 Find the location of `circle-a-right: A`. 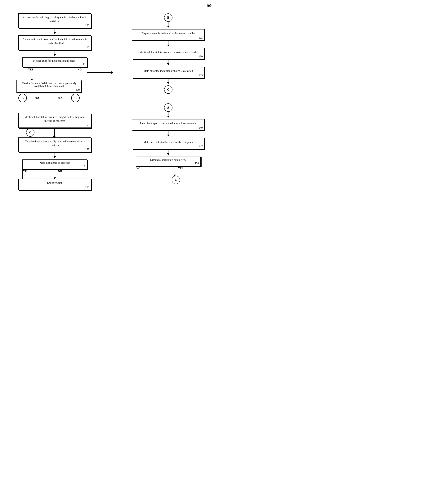

circle-a-right: A is located at coordinates (168, 108).